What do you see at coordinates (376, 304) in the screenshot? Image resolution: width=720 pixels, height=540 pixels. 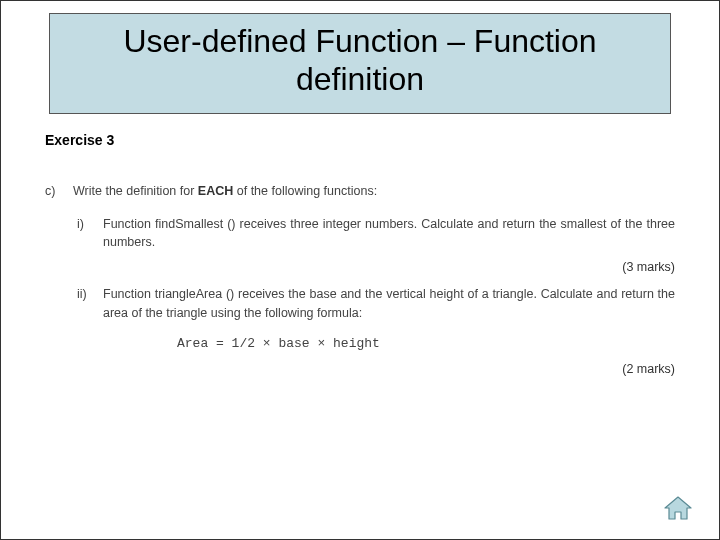 I see `item-ii-row: ii) Function triangleArea () receives th…` at bounding box center [376, 304].